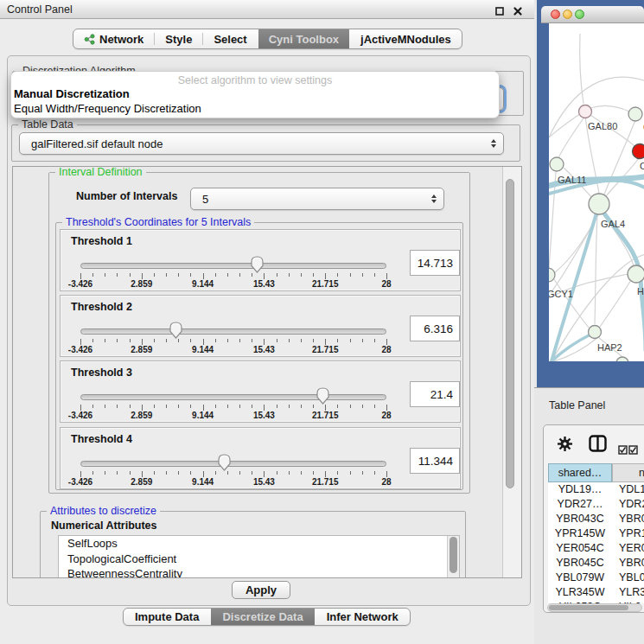  Describe the element at coordinates (599, 204) in the screenshot. I see `network-node-gal4` at that location.